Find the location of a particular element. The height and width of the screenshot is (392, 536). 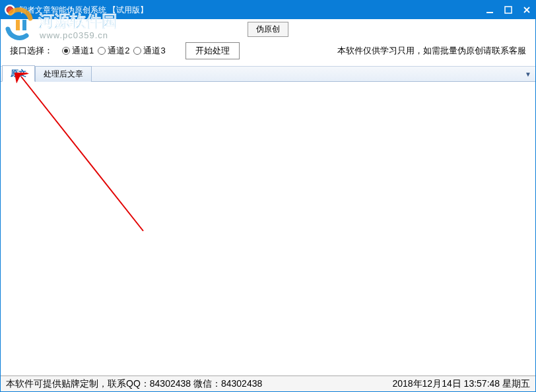

radio-label: 通道1 is located at coordinates (83, 51).